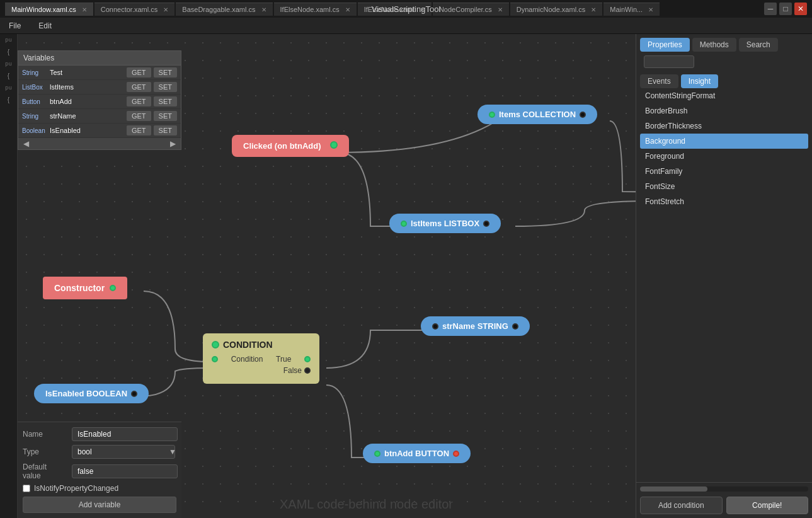 The height and width of the screenshot is (518, 812). I want to click on true-output-dot, so click(307, 359).